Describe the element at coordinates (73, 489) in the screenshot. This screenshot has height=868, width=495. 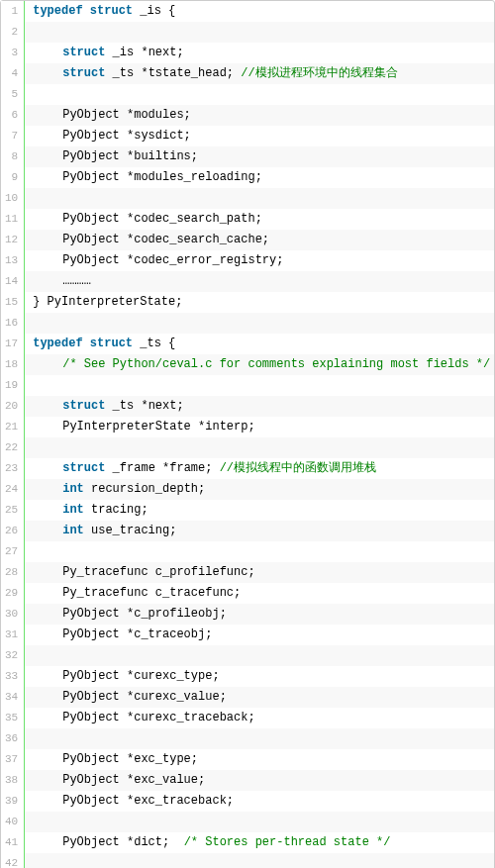
I see `keyword: int` at that location.